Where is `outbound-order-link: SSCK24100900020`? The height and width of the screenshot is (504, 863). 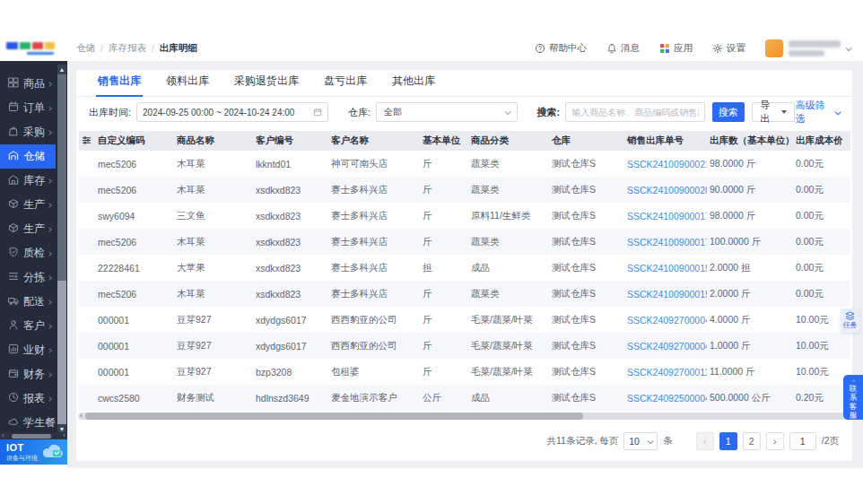
outbound-order-link: SSCK24100900020 is located at coordinates (667, 190).